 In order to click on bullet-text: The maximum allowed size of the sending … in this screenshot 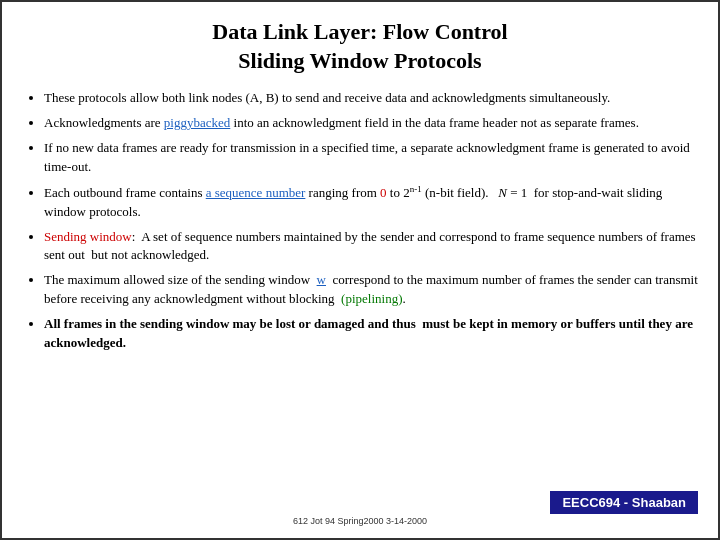, I will do `click(371, 289)`.